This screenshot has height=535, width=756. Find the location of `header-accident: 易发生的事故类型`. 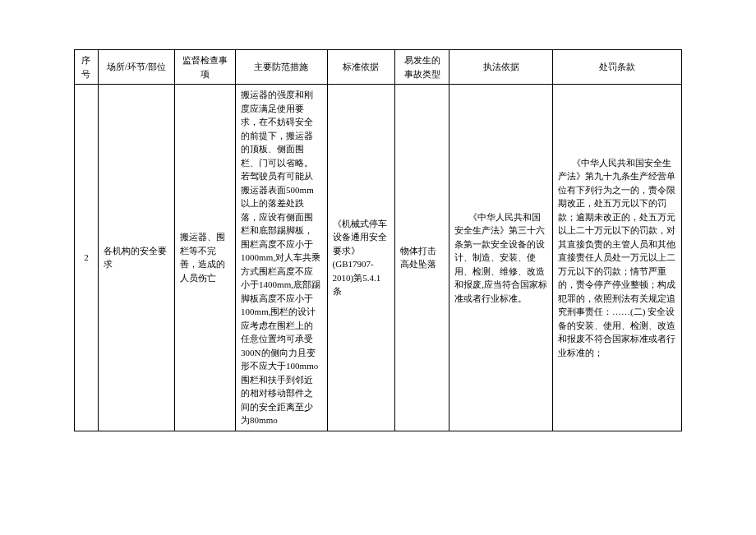

header-accident: 易发生的事故类型 is located at coordinates (422, 67).